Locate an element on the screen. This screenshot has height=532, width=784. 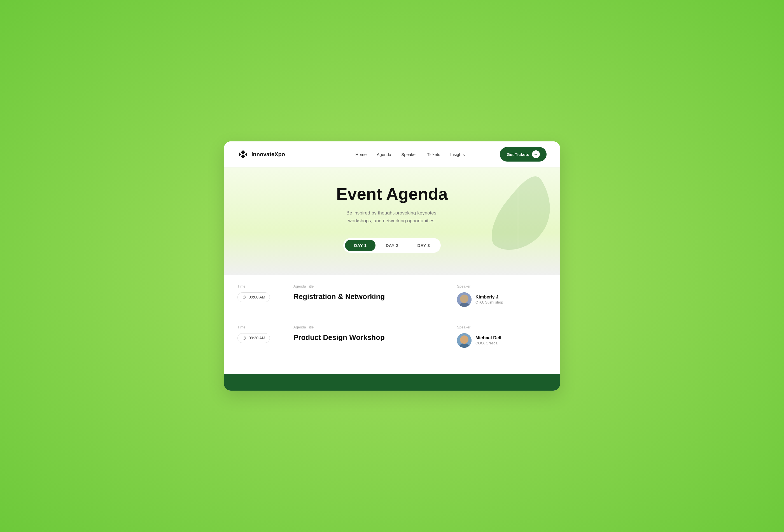
speaker-name-1: Kimberly J. is located at coordinates (489, 297).